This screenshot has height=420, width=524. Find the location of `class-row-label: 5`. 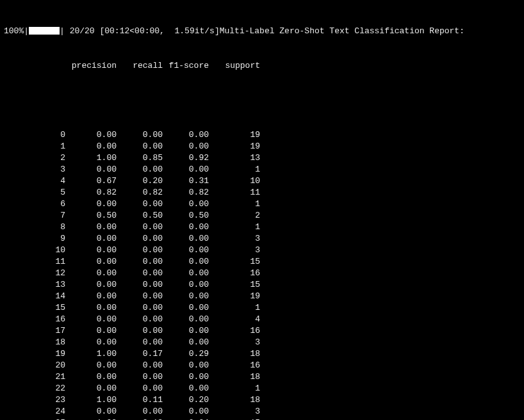

class-row-label: 5 is located at coordinates (35, 193).